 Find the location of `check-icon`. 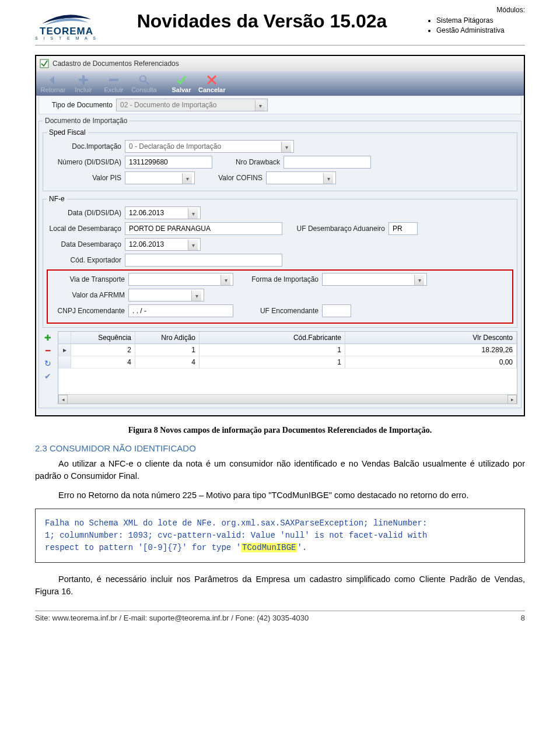

check-icon is located at coordinates (181, 80).